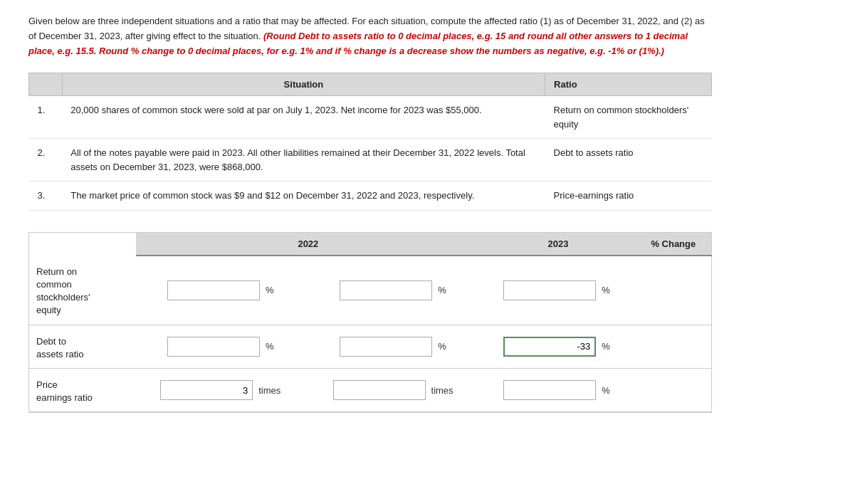 The height and width of the screenshot is (504, 860). Describe the element at coordinates (83, 390) in the screenshot. I see `results-row-label: Priceearnings ratio` at that location.